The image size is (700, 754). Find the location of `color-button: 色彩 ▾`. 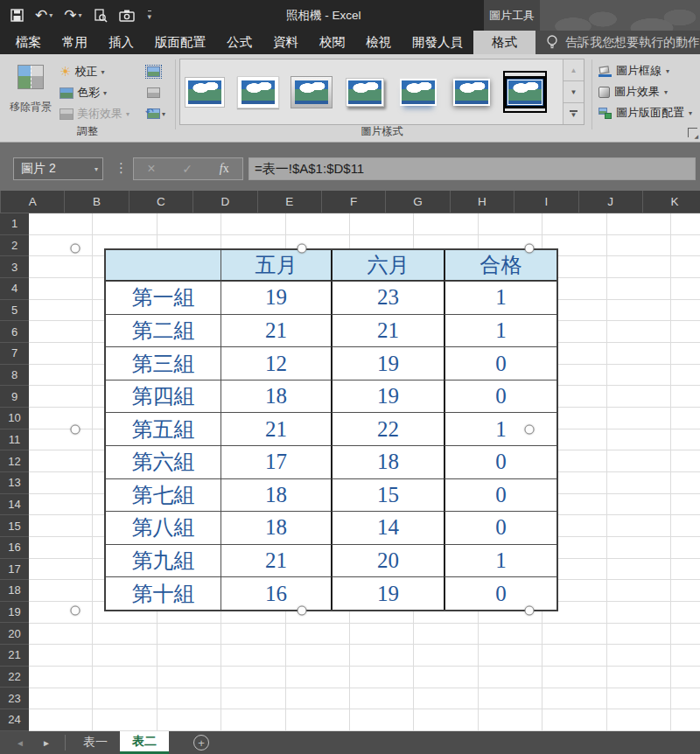

color-button: 色彩 ▾ is located at coordinates (83, 93).